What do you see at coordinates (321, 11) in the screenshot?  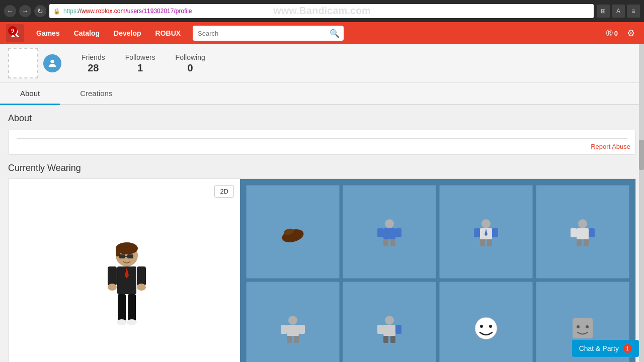 I see `address-bar: 🔒 https://www.roblox.com/users/119302017…` at bounding box center [321, 11].